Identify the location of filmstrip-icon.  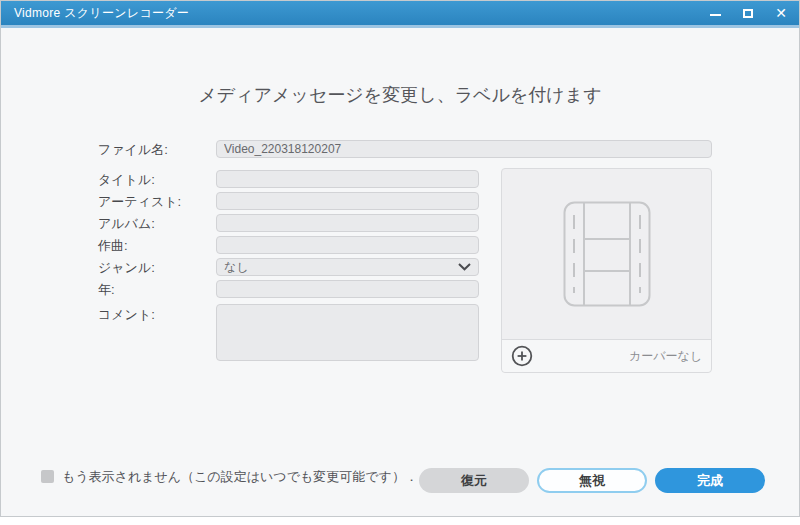
(607, 254).